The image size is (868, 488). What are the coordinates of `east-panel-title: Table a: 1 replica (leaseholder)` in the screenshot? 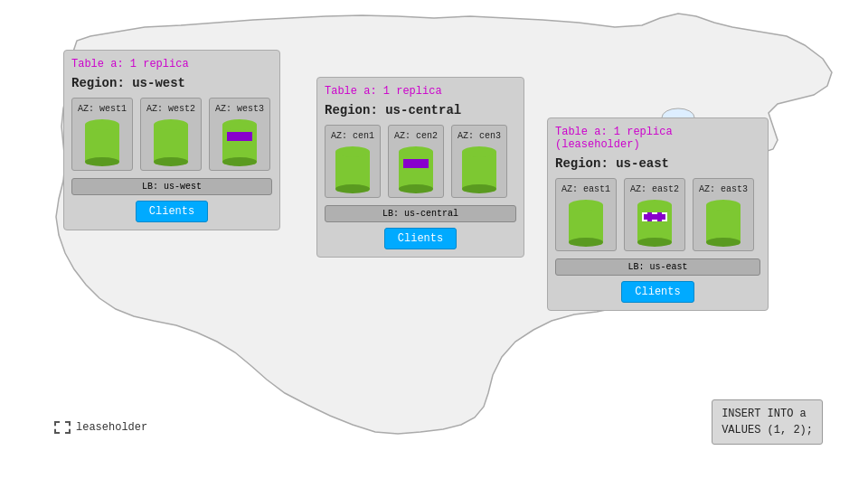 It's located at (658, 138).